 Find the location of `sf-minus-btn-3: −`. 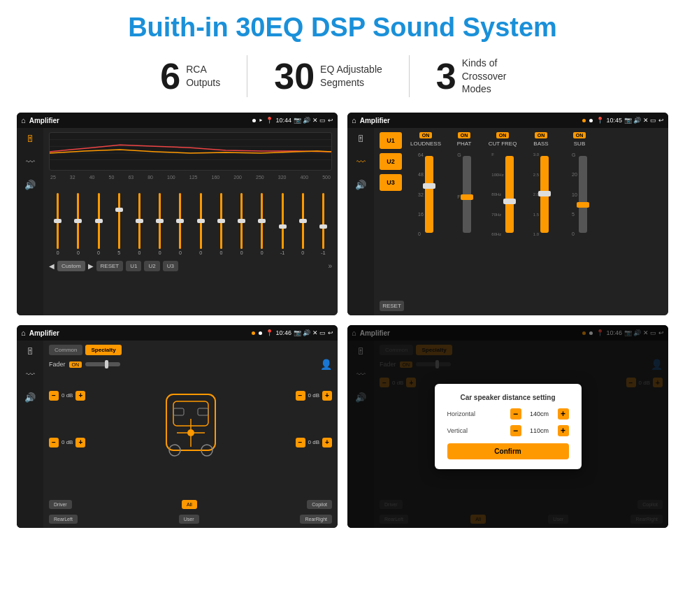

sf-minus-btn-3: − is located at coordinates (301, 396).